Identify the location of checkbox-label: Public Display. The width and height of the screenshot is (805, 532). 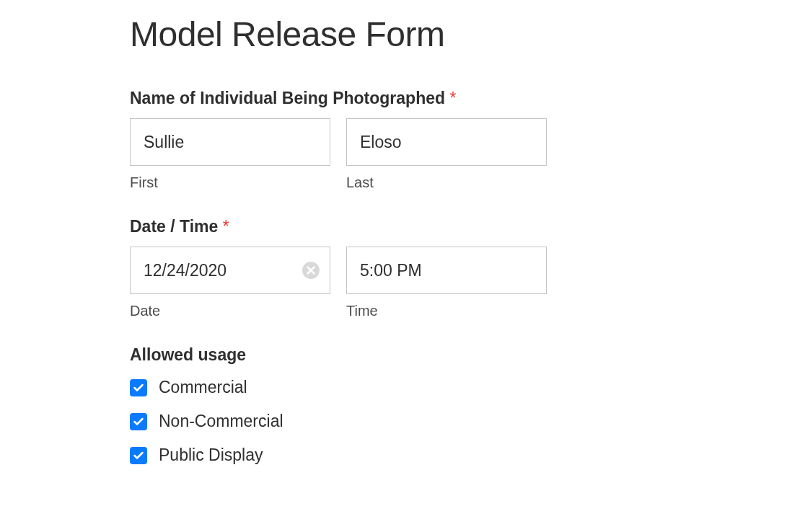
(211, 456).